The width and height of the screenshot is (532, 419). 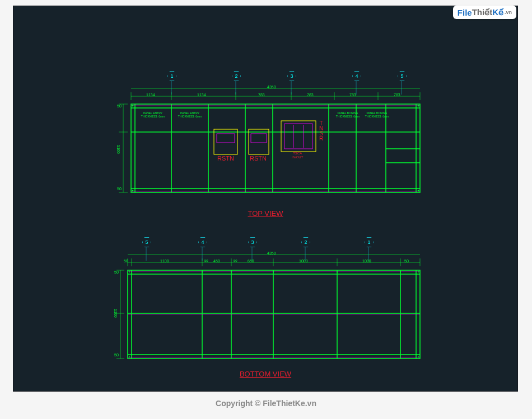 What do you see at coordinates (297, 156) in the screenshot?
I see `tsca-label: TSCAIN/OUT` at bounding box center [297, 156].